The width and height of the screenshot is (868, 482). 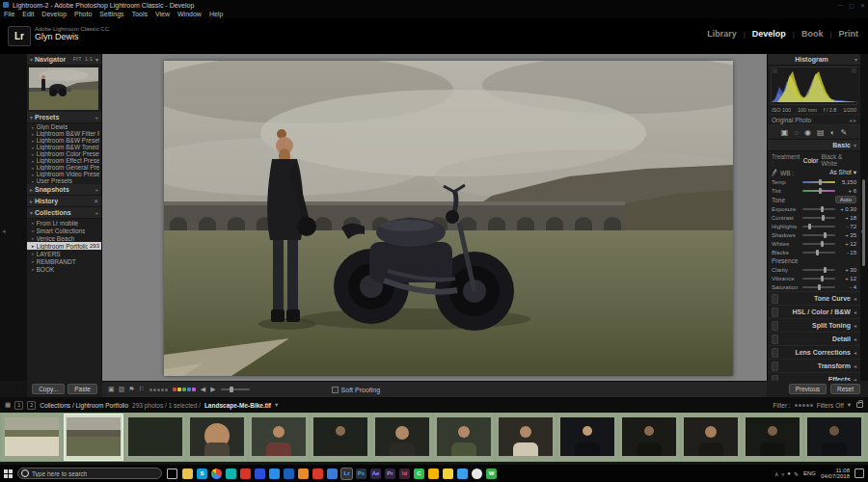 What do you see at coordinates (112, 13) in the screenshot?
I see `menu-settings: Settings` at bounding box center [112, 13].